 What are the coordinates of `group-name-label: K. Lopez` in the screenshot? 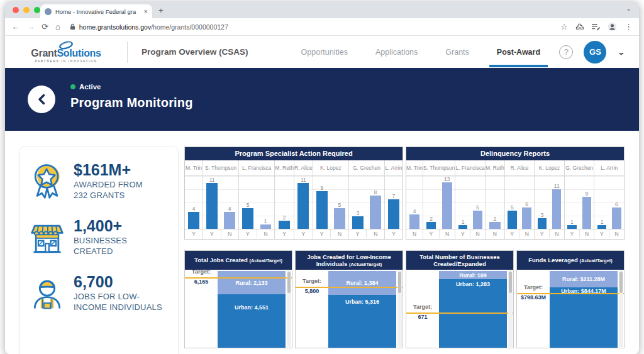 It's located at (331, 169).